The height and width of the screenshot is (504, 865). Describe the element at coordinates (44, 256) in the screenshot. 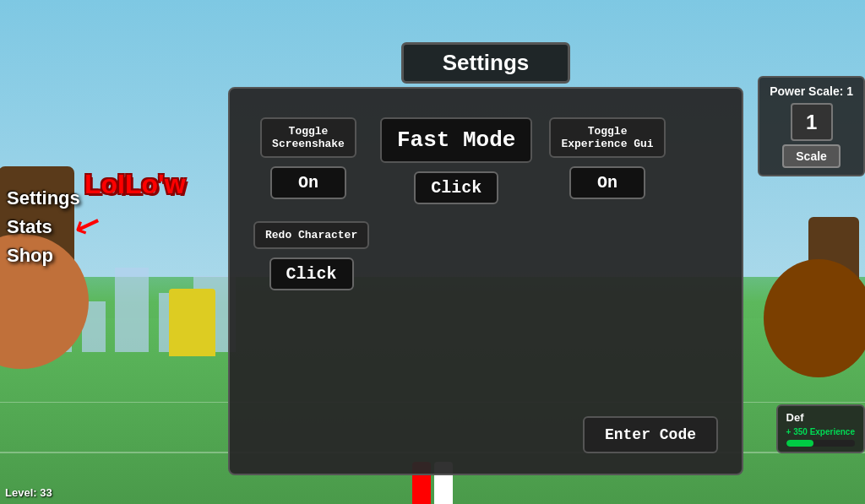

I see `nav-item-shop: Shop` at that location.